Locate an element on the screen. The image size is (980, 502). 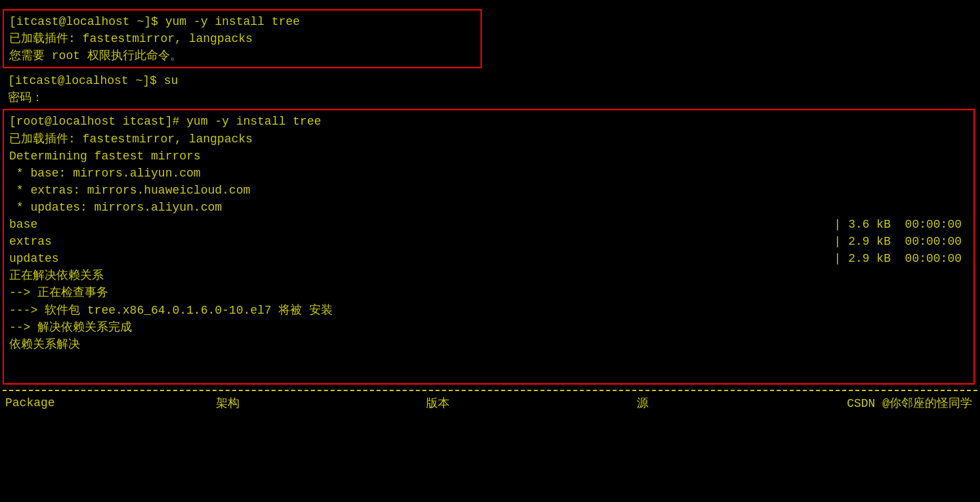
repo-name-base: base is located at coordinates (24, 224).